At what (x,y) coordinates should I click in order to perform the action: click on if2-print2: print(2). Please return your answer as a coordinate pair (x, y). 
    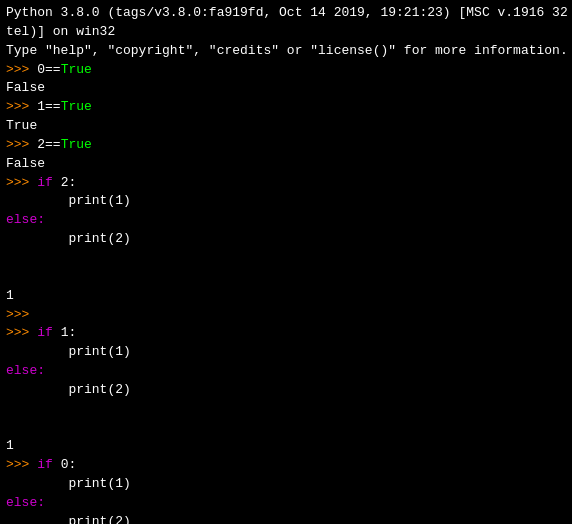
    Looking at the image, I should click on (286, 240).